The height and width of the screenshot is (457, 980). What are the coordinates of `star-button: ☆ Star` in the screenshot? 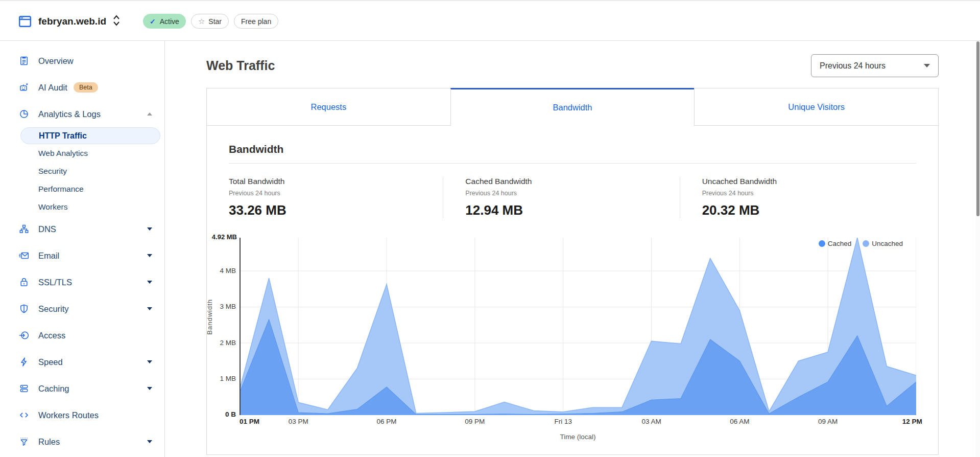 It's located at (210, 21).